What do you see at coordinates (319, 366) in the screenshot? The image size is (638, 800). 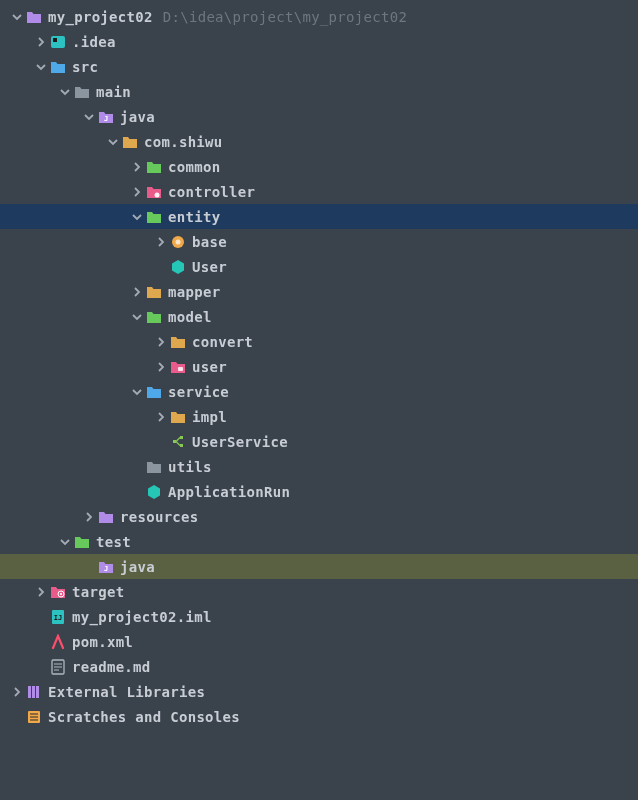 I see `node-user-pkg: user` at bounding box center [319, 366].